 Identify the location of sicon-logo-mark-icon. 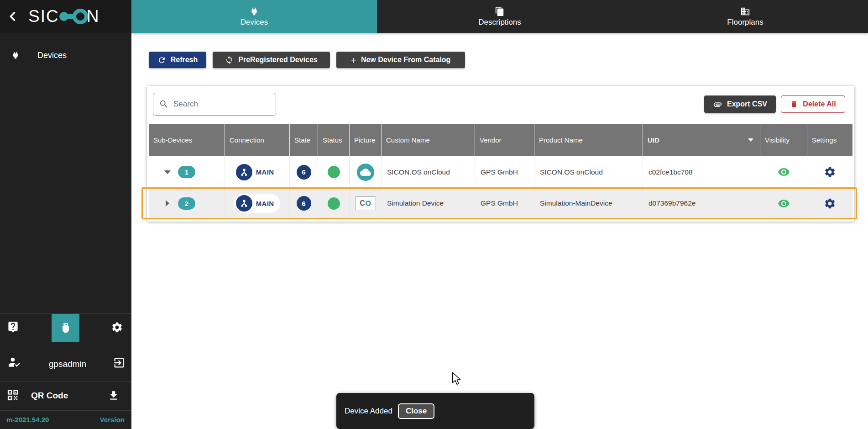
(73, 16).